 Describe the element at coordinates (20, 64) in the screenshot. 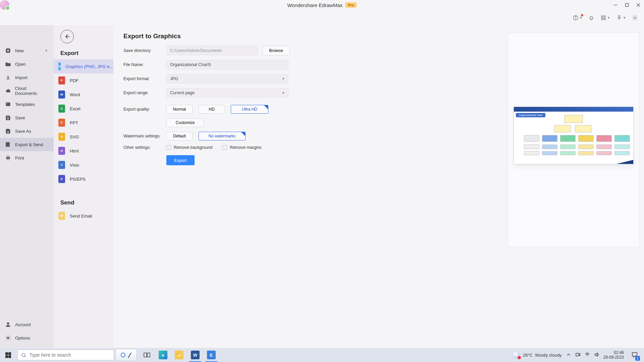

I see `rail-label: Open` at that location.